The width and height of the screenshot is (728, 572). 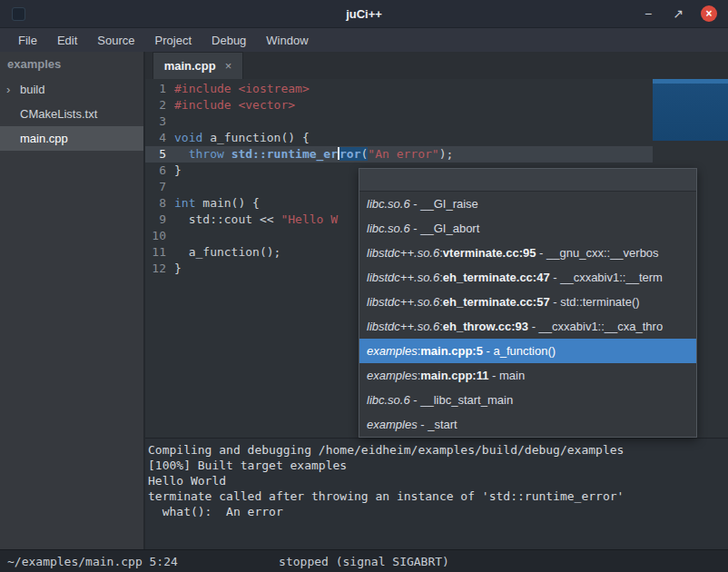 I want to click on popup-filter-input, so click(x=528, y=180).